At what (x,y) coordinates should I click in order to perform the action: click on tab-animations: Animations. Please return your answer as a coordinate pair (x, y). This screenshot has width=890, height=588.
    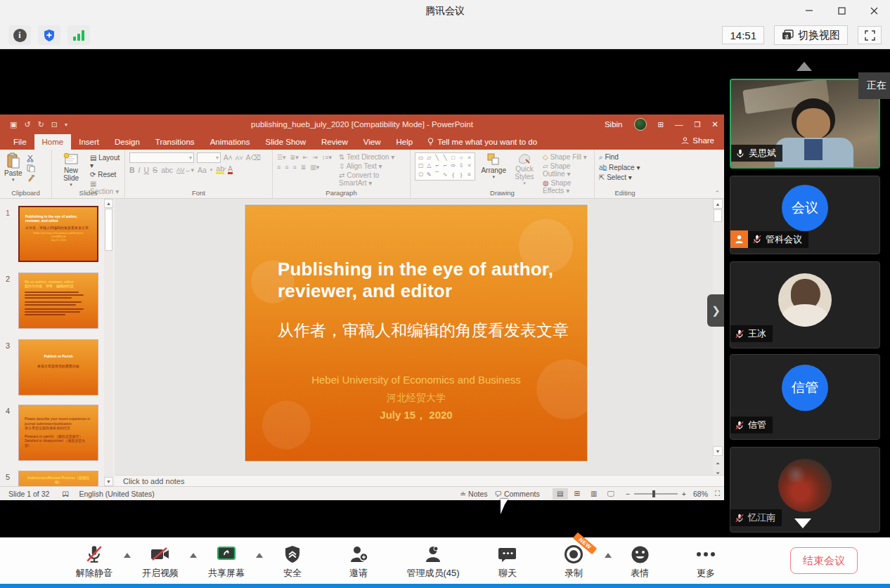
    Looking at the image, I should click on (231, 142).